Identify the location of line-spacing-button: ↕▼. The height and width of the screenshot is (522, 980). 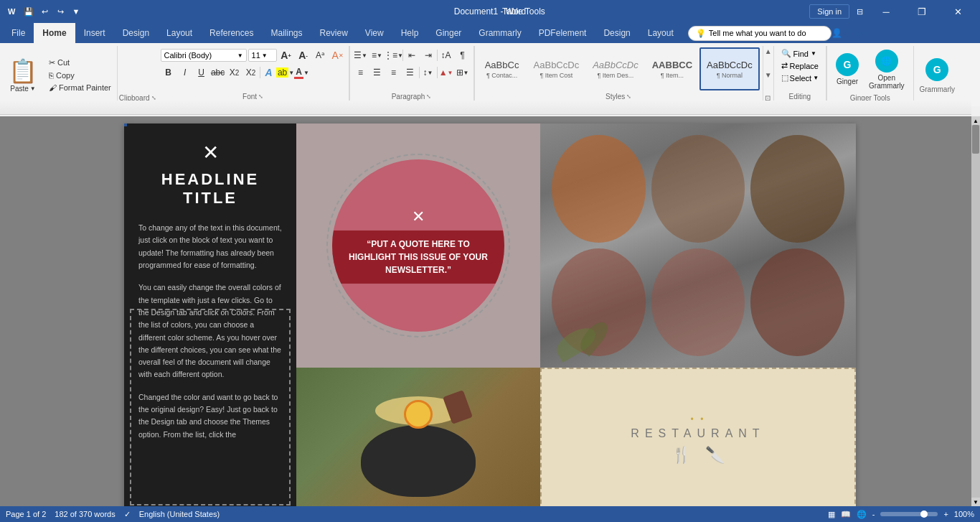
(428, 73).